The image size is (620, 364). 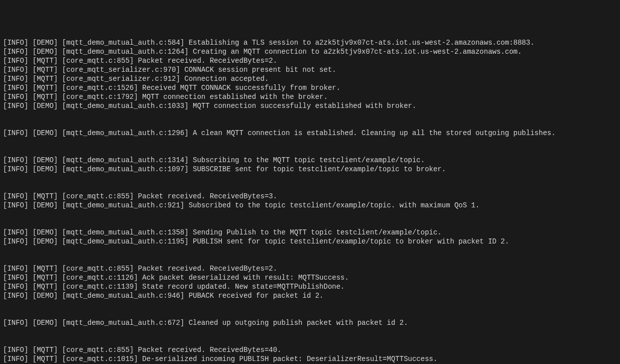 I want to click on log-line: [INFO] [MQTT] [core_mqtt_serializer.c:91…, so click(x=310, y=79).